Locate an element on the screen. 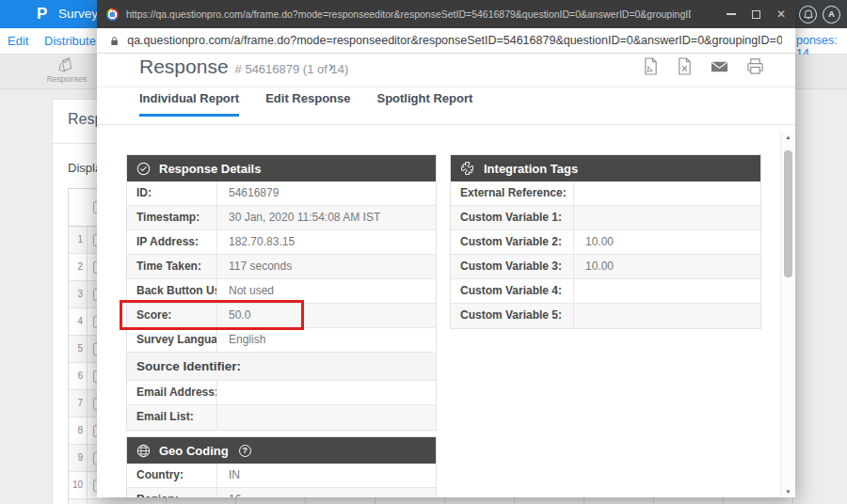 This screenshot has width=847, height=504. excel-export-icon is located at coordinates (685, 66).